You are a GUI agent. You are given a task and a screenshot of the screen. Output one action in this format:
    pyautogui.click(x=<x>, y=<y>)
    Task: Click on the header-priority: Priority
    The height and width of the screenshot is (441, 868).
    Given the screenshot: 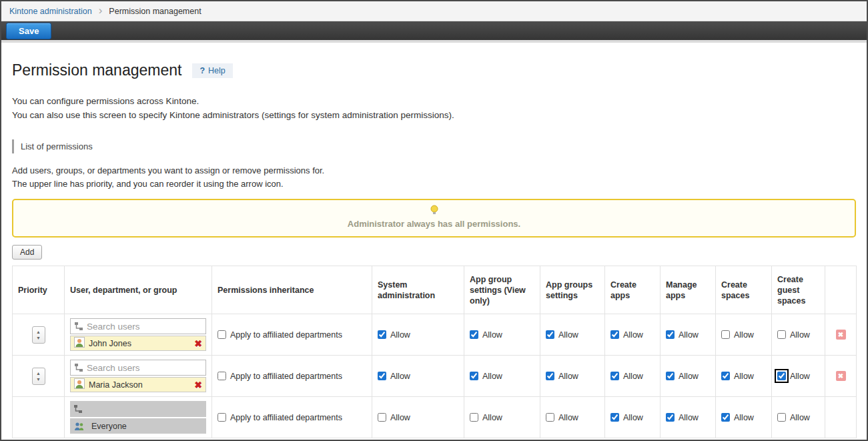 What is the action you would take?
    pyautogui.click(x=39, y=290)
    